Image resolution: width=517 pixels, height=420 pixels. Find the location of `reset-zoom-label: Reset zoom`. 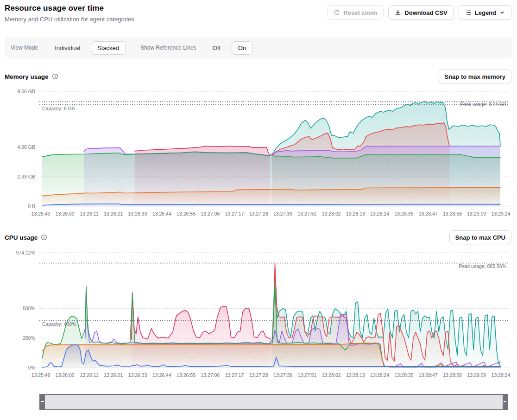

reset-zoom-label: Reset zoom is located at coordinates (360, 13).